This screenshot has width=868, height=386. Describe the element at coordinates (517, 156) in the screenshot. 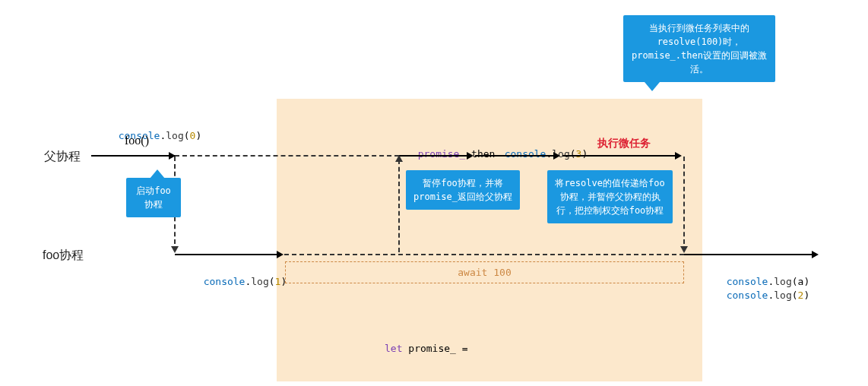

I see `parent-line-2b` at that location.